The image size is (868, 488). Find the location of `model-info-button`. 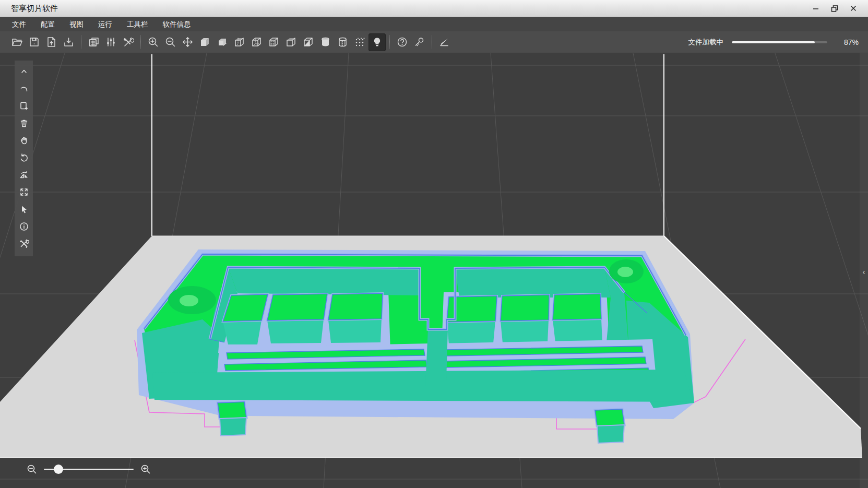

model-info-button is located at coordinates (24, 227).